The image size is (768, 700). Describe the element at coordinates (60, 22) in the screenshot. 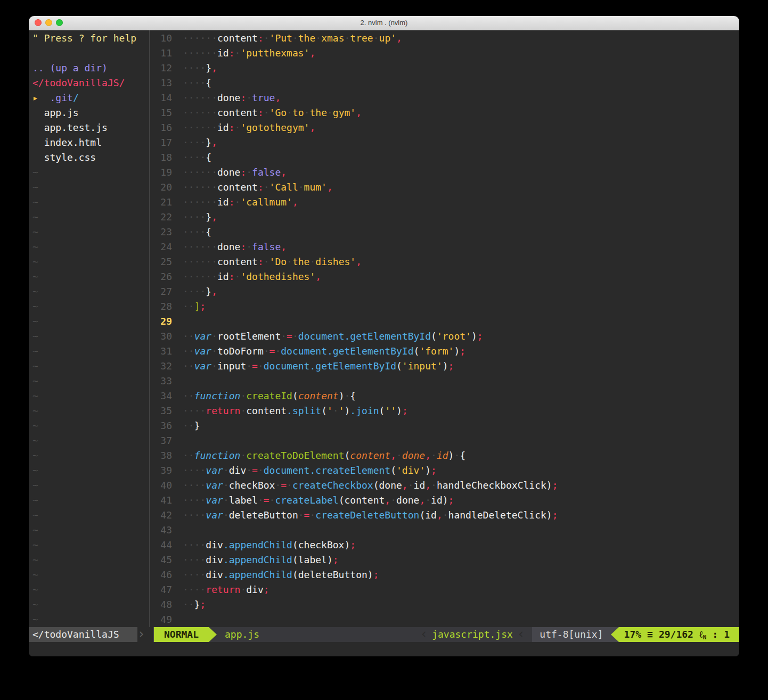

I see `maximize-button` at that location.